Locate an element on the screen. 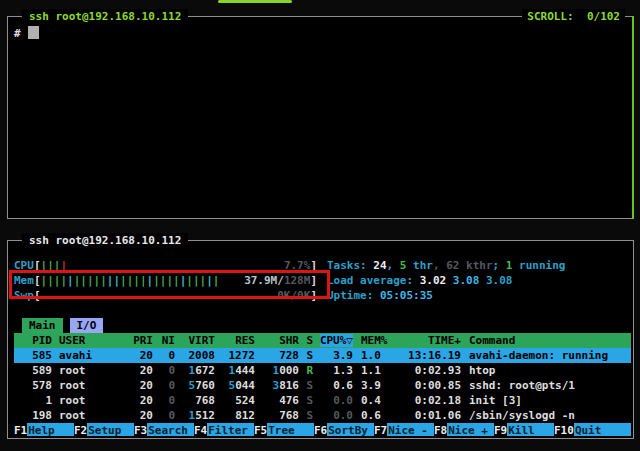  uptime: Uptime: 05:05:35 is located at coordinates (380, 296).